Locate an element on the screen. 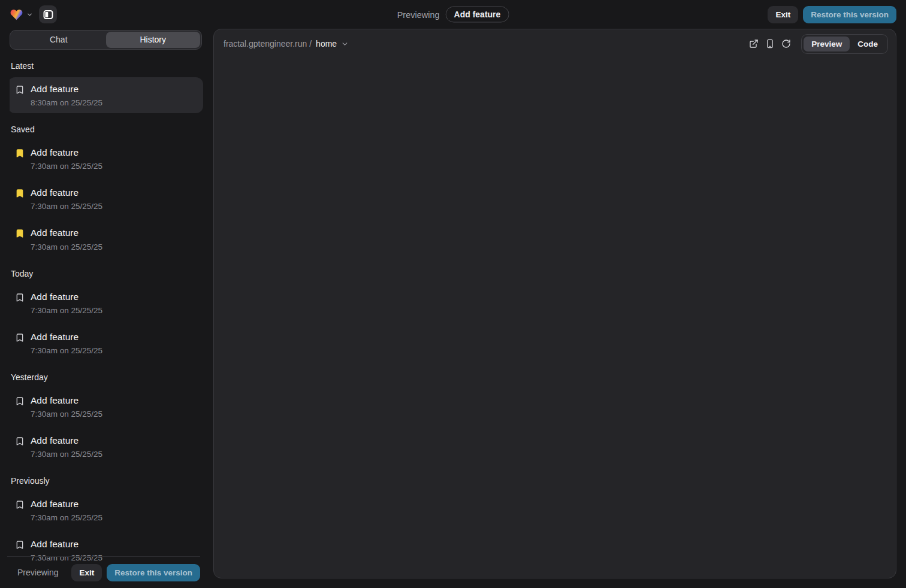  device-preview-button is located at coordinates (769, 44).